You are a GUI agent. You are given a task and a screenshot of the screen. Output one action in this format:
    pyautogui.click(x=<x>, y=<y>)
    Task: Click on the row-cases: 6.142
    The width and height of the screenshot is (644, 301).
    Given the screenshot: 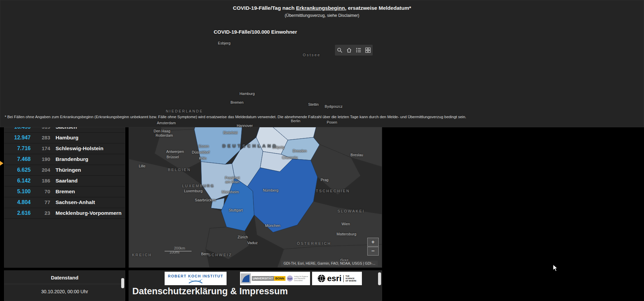 What is the action you would take?
    pyautogui.click(x=18, y=181)
    